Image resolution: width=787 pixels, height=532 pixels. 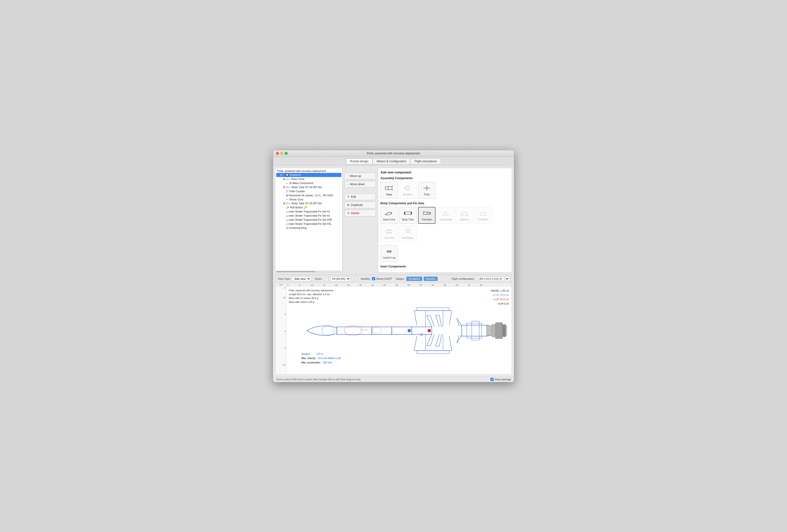 What do you see at coordinates (408, 215) in the screenshot?
I see `comp-bodytube: Body Tube` at bounding box center [408, 215].